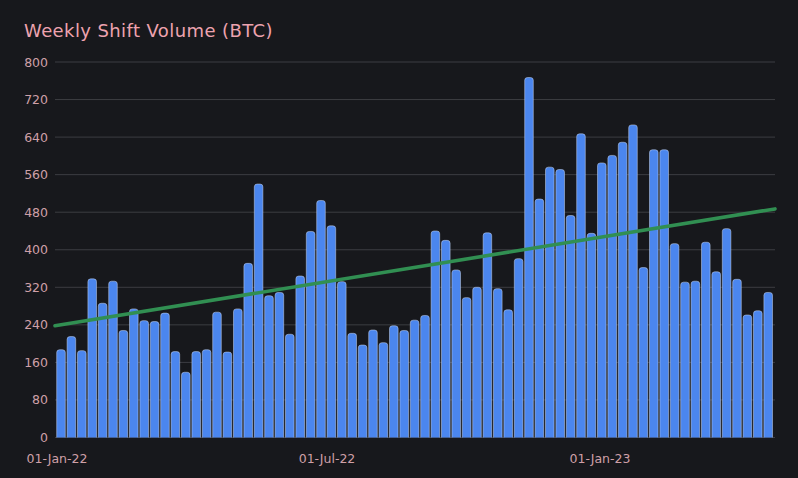  I want to click on y-tick-label: 160, so click(36, 362).